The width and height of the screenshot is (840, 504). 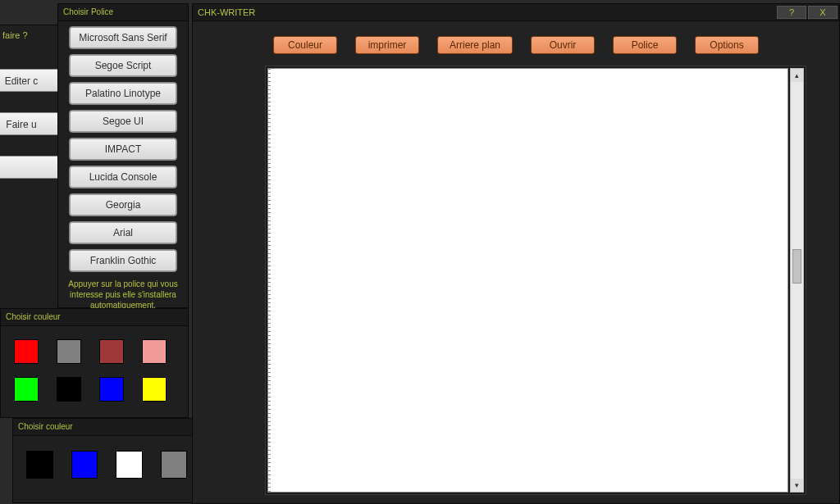 What do you see at coordinates (123, 121) in the screenshot?
I see `font-option: Segoe UI` at bounding box center [123, 121].